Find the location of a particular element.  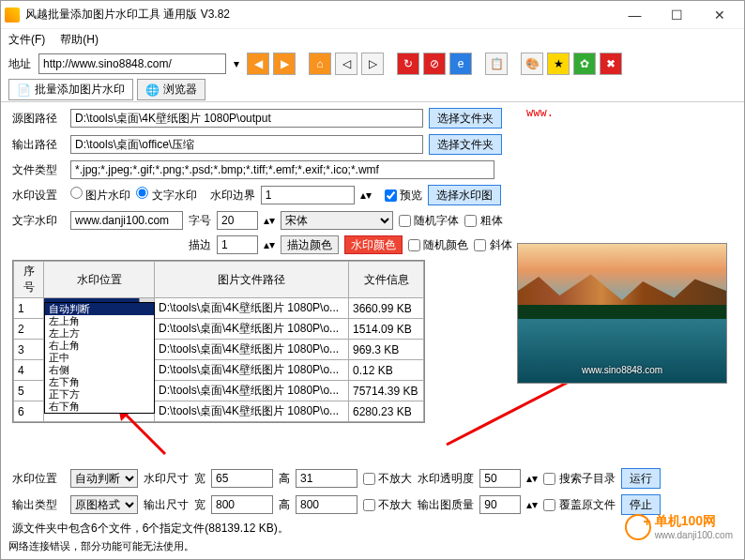

margin-label: 水印边界 is located at coordinates (233, 195).